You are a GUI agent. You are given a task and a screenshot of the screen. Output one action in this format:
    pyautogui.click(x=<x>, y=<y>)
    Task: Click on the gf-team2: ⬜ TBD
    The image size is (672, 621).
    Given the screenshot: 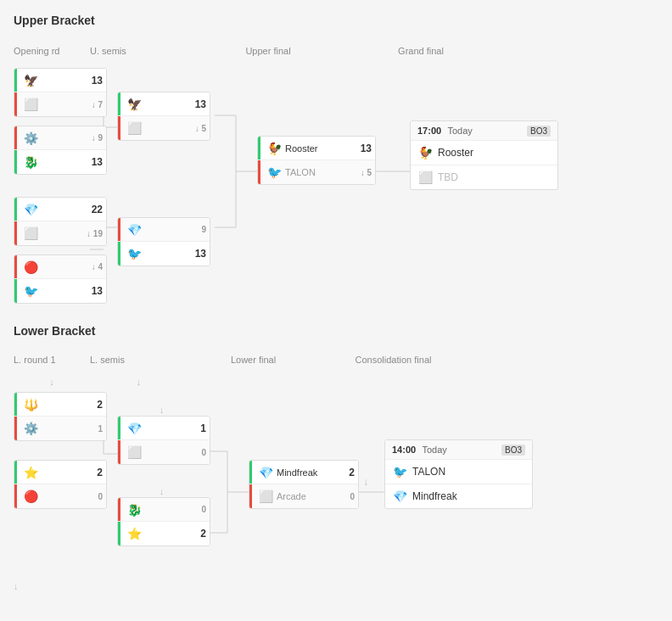 What is the action you would take?
    pyautogui.click(x=484, y=177)
    